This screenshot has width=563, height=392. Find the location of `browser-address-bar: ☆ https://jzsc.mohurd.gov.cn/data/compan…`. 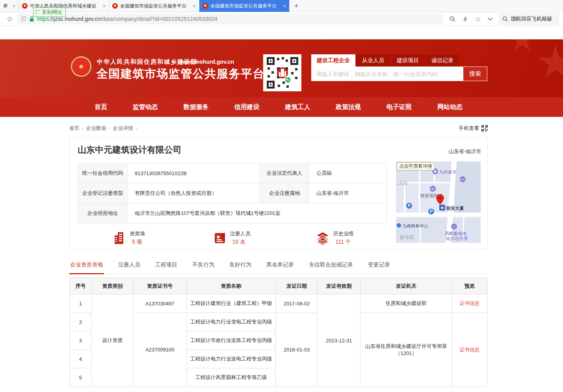

browser-address-bar: ☆ https://jzsc.mohurd.gov.cn/data/compan… is located at coordinates (281, 19).